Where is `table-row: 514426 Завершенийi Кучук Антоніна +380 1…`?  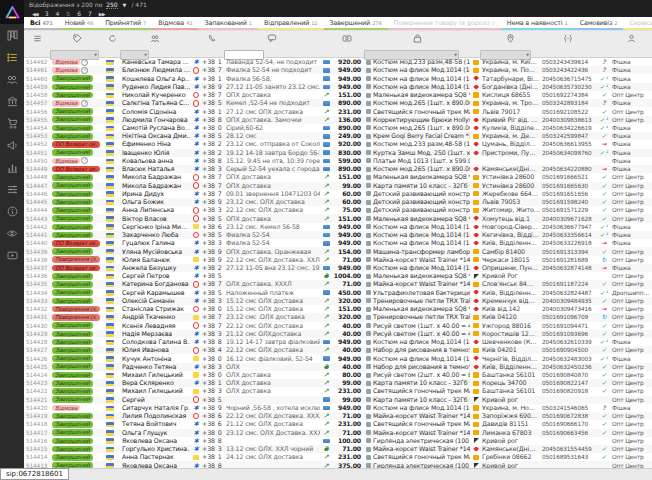 table-row: 514426 Завершенийi Кучук Антоніна +380 1… is located at coordinates (338, 358).